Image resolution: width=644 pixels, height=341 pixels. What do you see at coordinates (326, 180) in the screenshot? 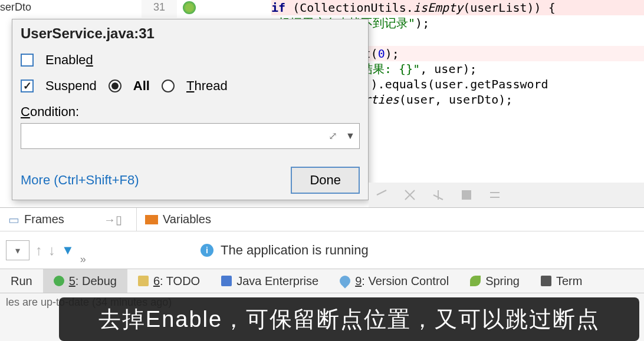
I see `done-button: Done` at bounding box center [326, 180].